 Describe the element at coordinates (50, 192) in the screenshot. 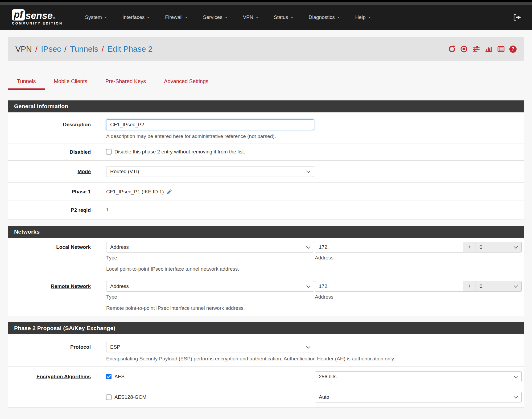

I see `phase1-label: Phase 1` at that location.